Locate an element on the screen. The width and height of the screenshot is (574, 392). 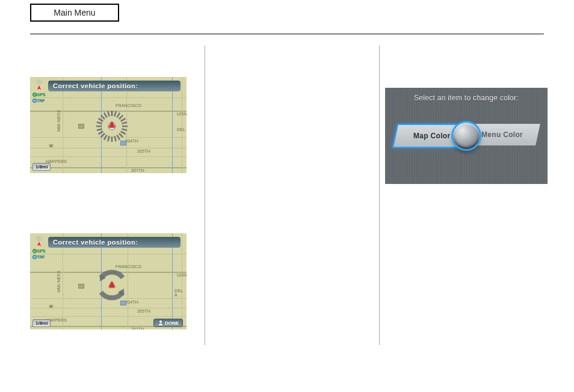
done-label: DONE is located at coordinates (172, 323).